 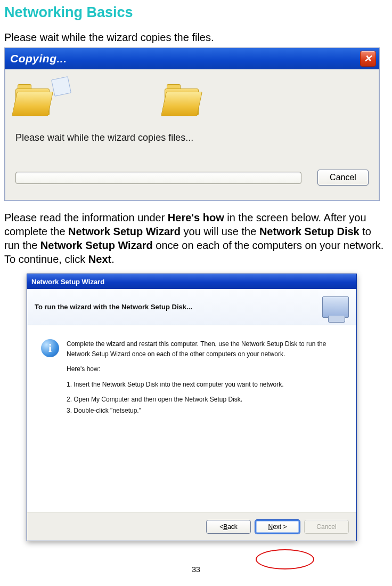 I want to click on close-icon: ✕, so click(x=368, y=59).